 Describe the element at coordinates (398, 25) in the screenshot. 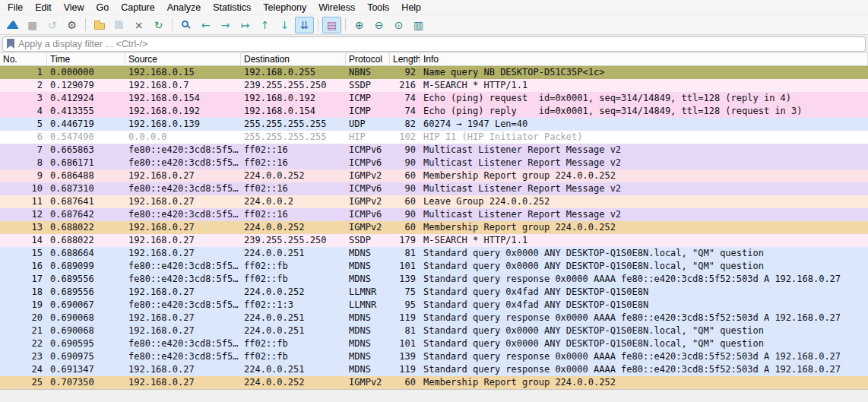

I see `zoom-original-icon: ⊙` at that location.